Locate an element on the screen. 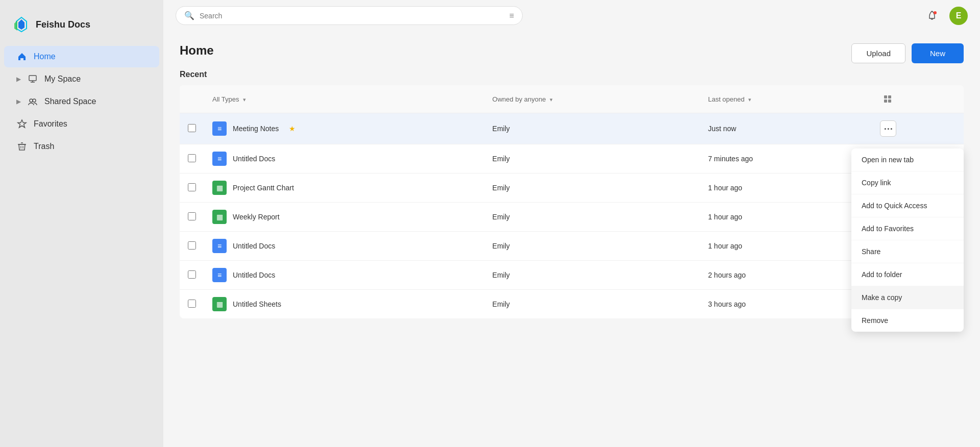 This screenshot has width=980, height=447. search-bar: 🔍 ≡ is located at coordinates (349, 15).